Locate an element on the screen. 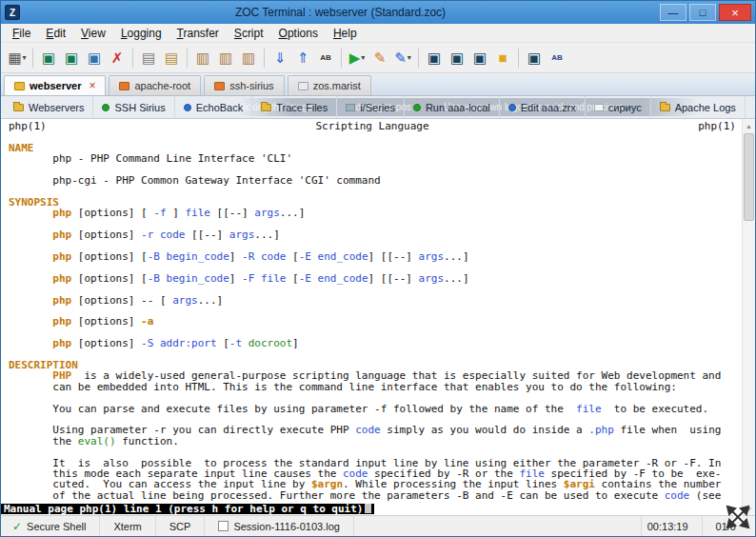  edit-script-icon: ✎ is located at coordinates (380, 58).